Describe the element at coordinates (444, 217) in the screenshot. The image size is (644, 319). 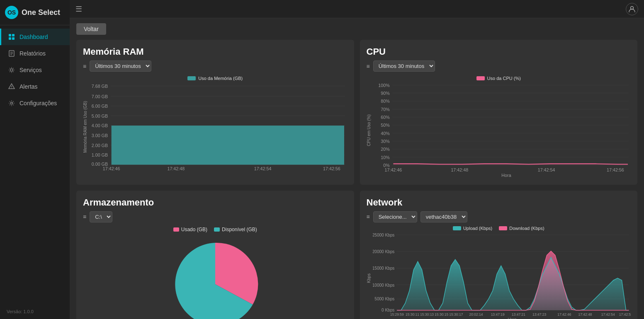
I see `network-dropdown2: vethac40b38` at that location.